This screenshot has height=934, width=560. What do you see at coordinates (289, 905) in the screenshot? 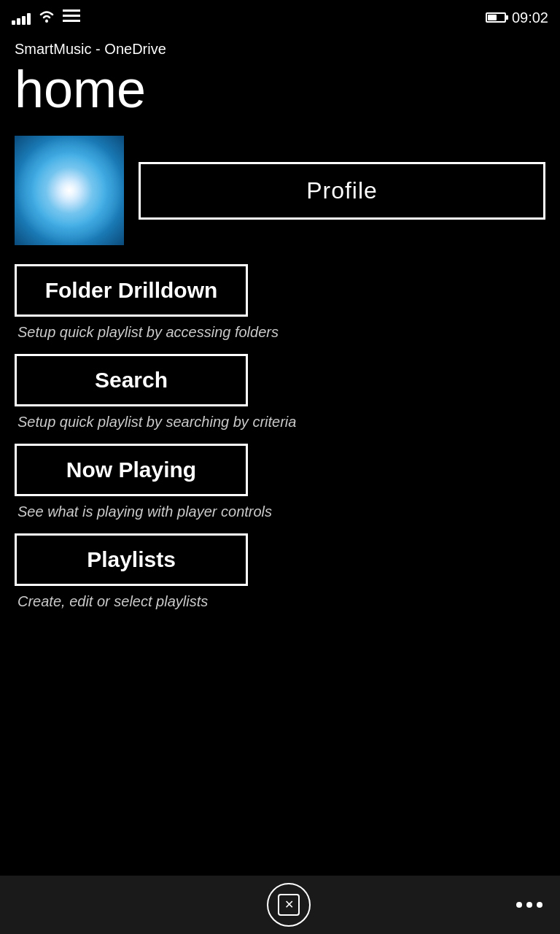
I see `home-button-x-icon: ✕` at bounding box center [289, 905].